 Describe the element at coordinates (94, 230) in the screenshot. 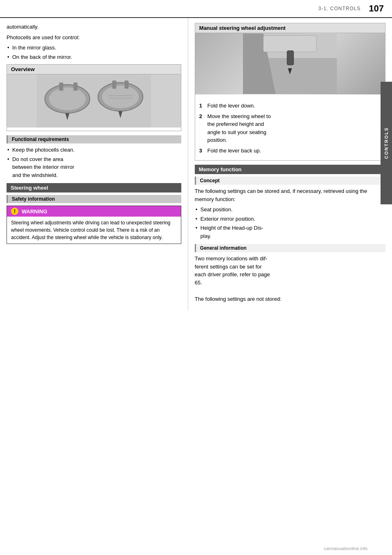

I see `warning-content: Steering wheel adjustments while driving…` at that location.